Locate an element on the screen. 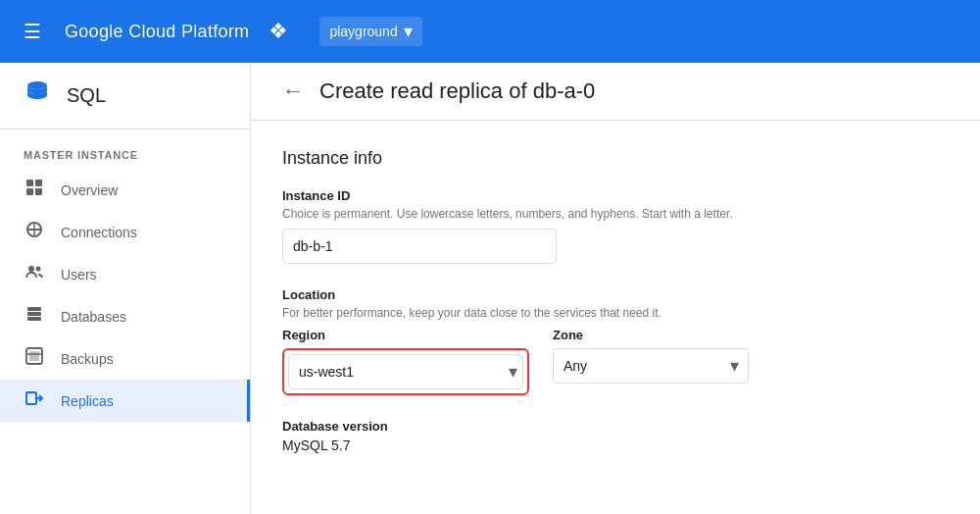  sidebar-section-title: MASTER INSTANCE is located at coordinates (125, 149).